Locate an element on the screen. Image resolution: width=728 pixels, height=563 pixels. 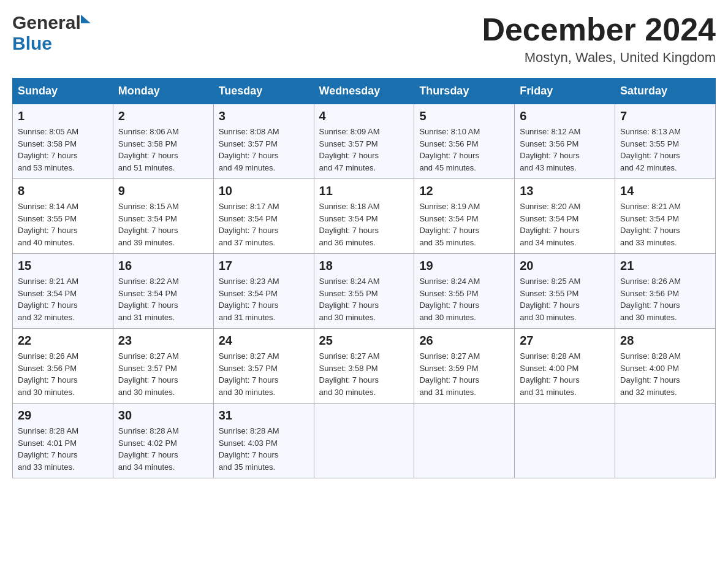
calendar-cell: 7Sunrise: 8:13 AMSunset: 3:55 PMDaylight… is located at coordinates (665, 142).